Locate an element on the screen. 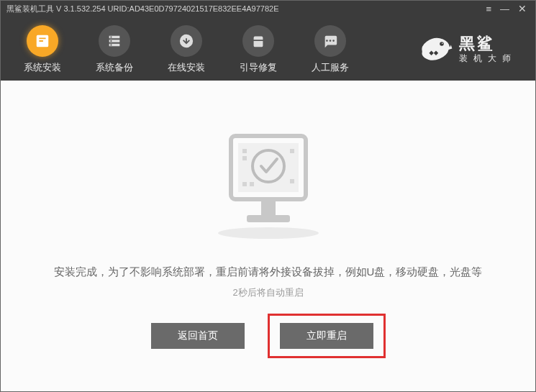 This screenshot has width=536, height=392. nav-online-install: 在线安装 is located at coordinates (186, 50).